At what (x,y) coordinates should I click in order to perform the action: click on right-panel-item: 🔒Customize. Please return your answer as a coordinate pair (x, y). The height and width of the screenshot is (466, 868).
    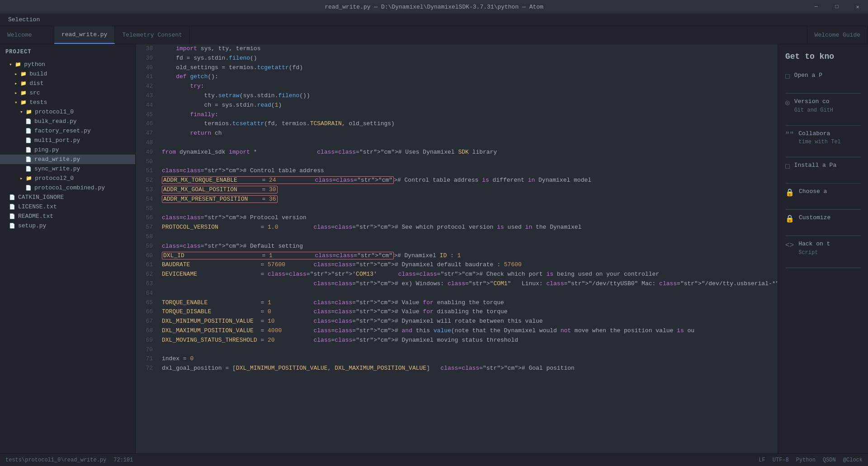
    Looking at the image, I should click on (823, 219).